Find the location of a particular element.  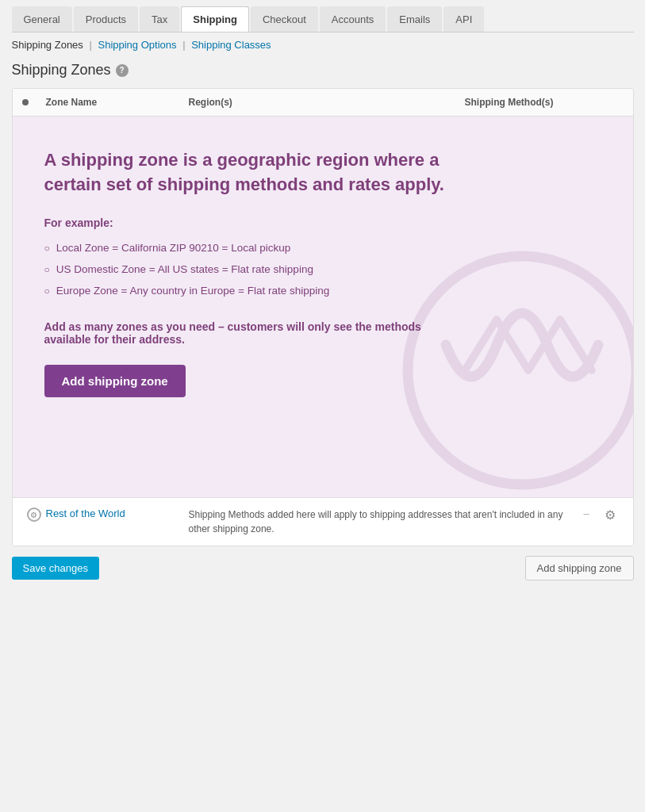

section-title: Shipping Zones ? is located at coordinates (323, 70).